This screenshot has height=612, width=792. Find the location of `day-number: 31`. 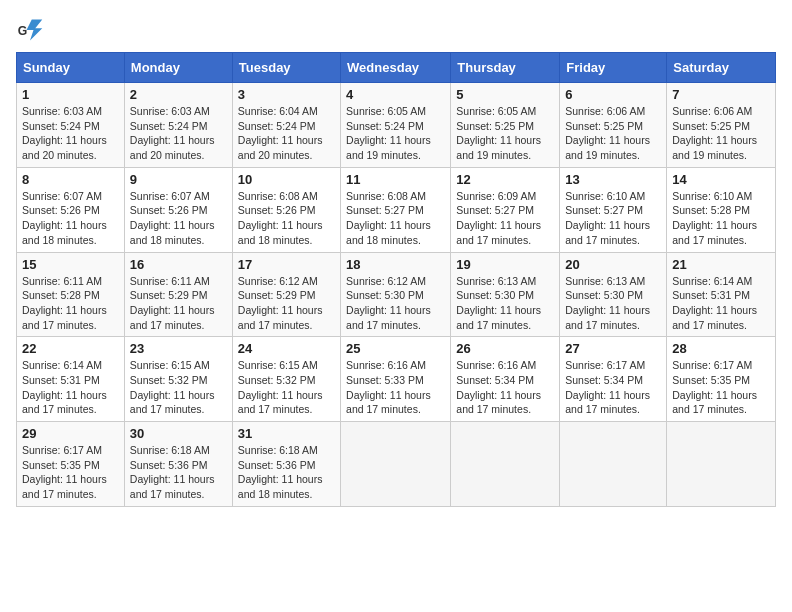

day-number: 31 is located at coordinates (286, 434).